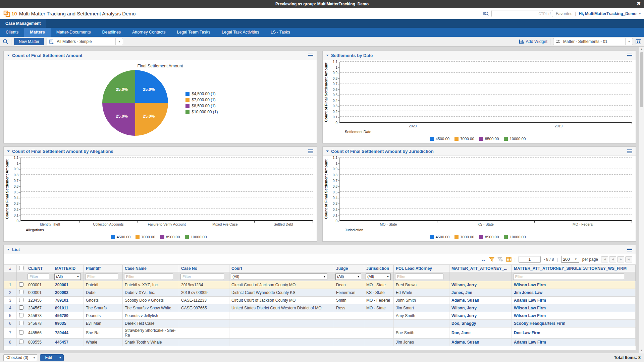 The height and width of the screenshot is (362, 644). Describe the element at coordinates (593, 42) in the screenshot. I see `dashboard-selector: Matter - Settlements - 01 ▾` at that location.